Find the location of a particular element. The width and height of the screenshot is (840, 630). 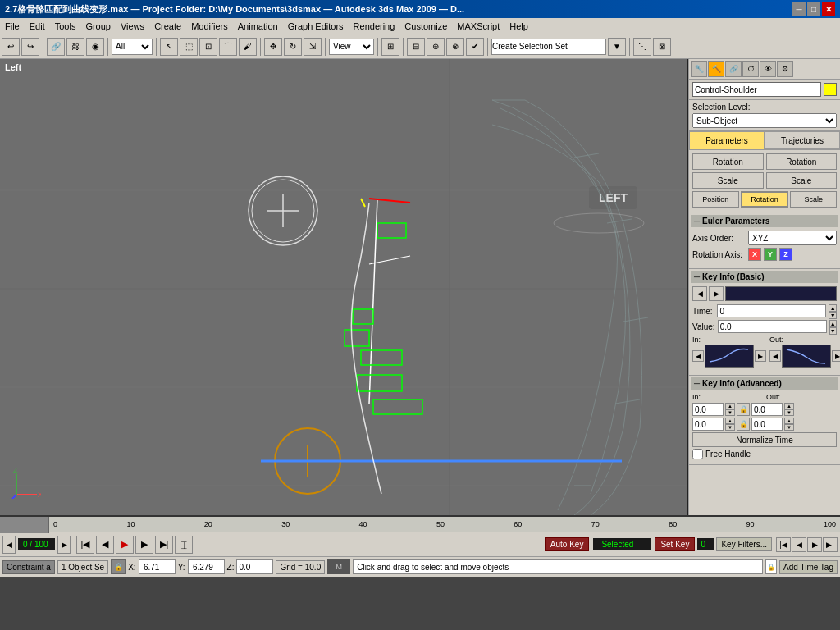

redo-btn: ↪ is located at coordinates (30, 47).